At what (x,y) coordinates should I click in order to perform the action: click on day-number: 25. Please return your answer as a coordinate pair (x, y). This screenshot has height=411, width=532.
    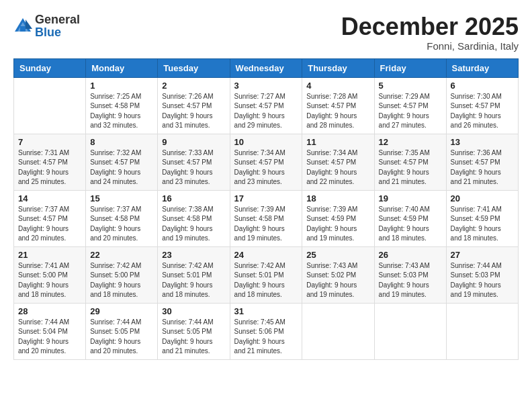
    Looking at the image, I should click on (338, 255).